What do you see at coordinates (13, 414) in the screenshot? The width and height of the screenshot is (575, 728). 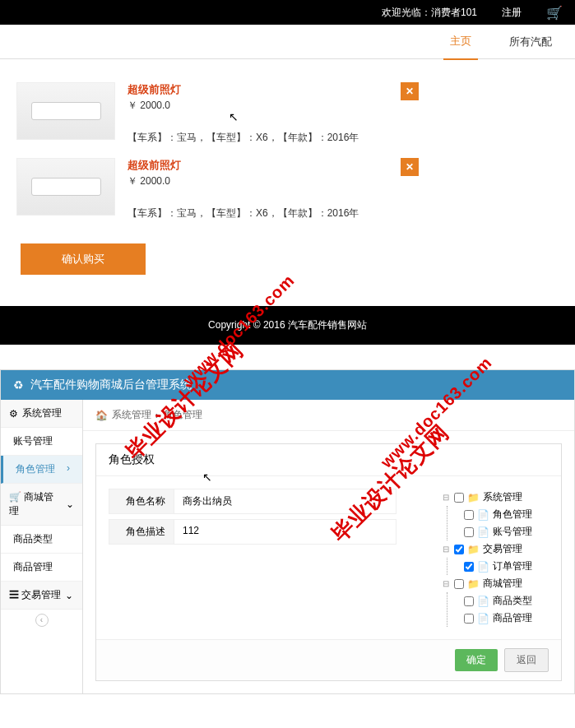 I see `gear-icon: ⚙` at bounding box center [13, 414].